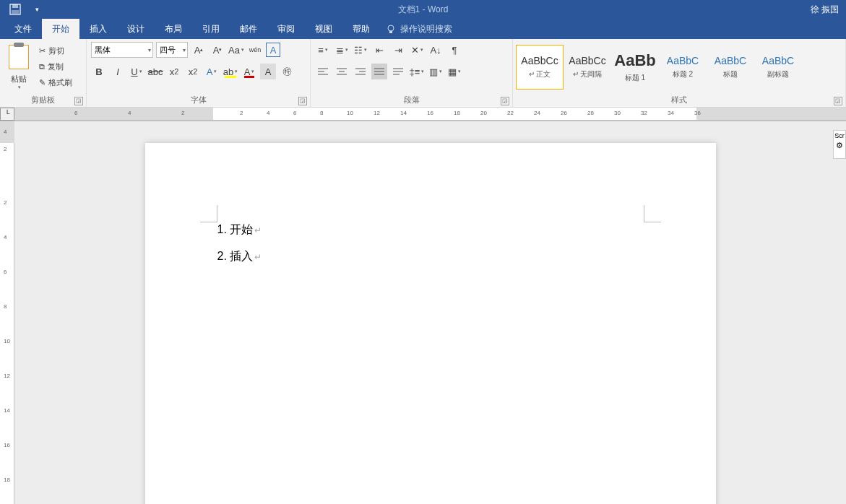  Describe the element at coordinates (241, 230) in the screenshot. I see `list-text: 开始` at that location.